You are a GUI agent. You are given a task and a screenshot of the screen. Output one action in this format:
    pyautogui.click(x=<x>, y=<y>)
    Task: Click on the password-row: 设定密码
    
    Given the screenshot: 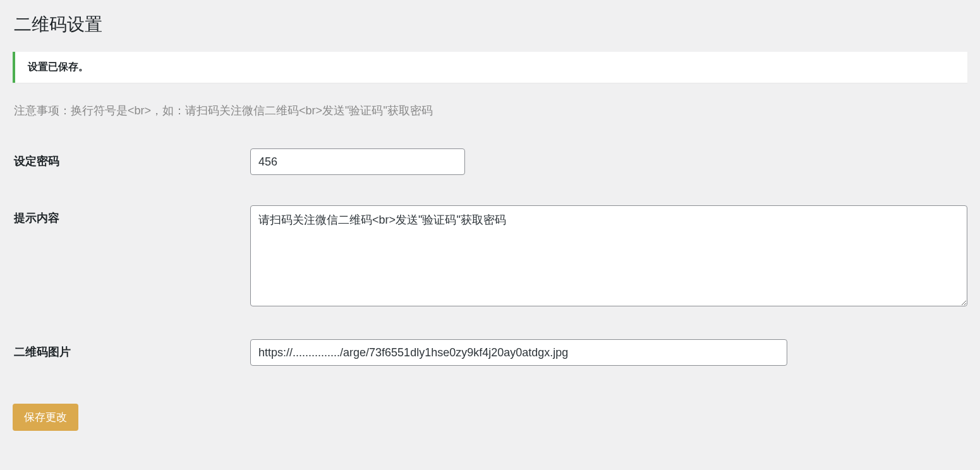 What is the action you would take?
    pyautogui.click(x=490, y=162)
    